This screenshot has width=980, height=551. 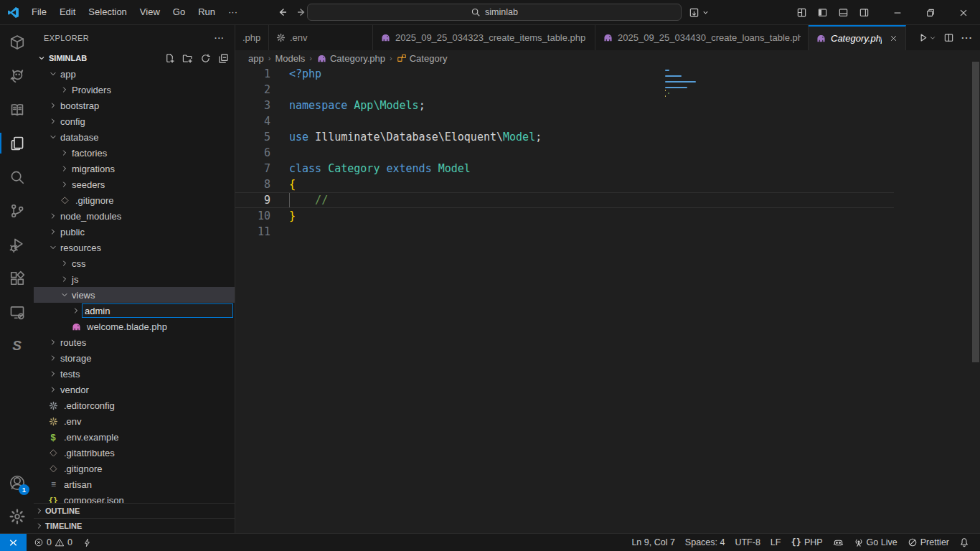 What do you see at coordinates (158, 311) in the screenshot?
I see `new-folder-input` at bounding box center [158, 311].